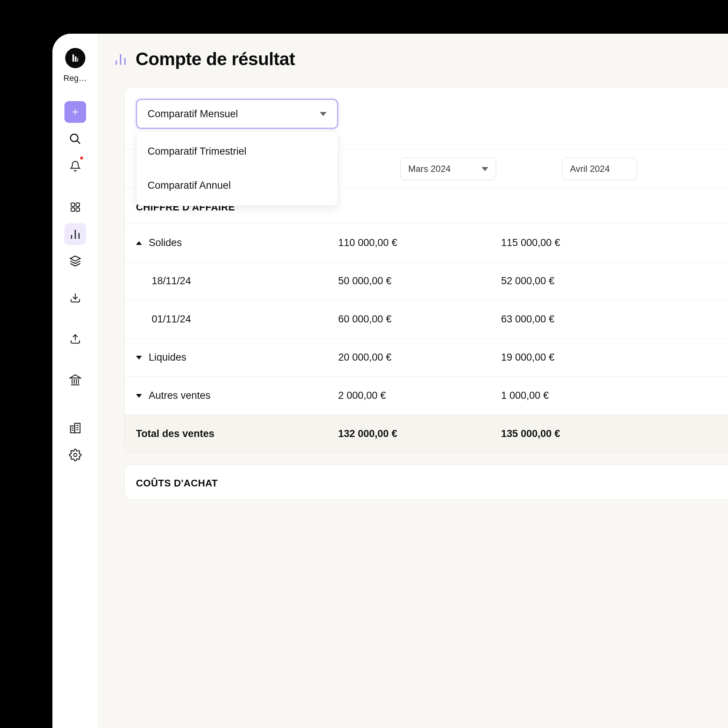 This screenshot has height=728, width=728. I want to click on buildings-icon, so click(75, 428).